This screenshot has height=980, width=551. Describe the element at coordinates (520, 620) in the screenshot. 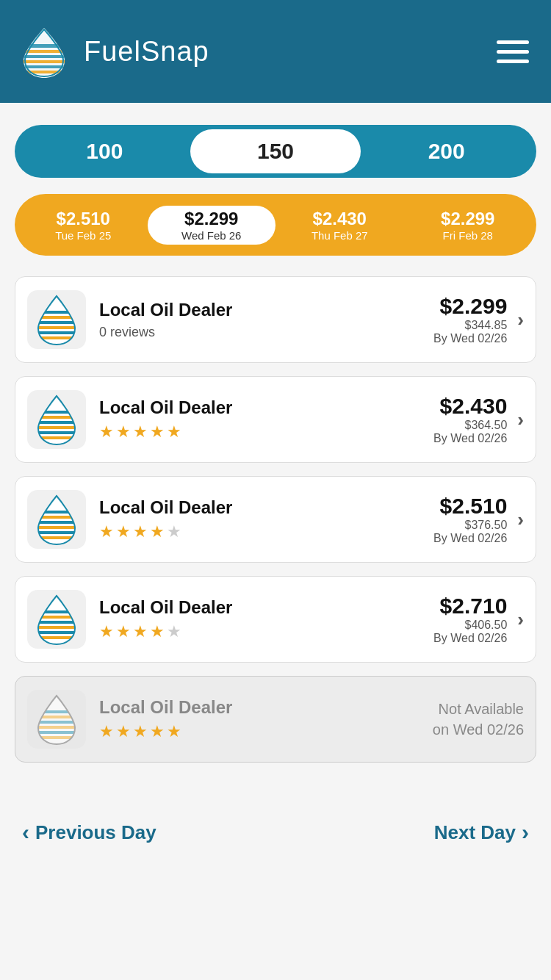

I see `chevron-right-icon-4: ›` at that location.